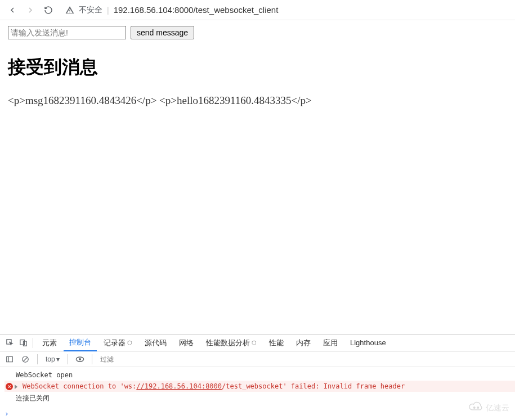 This screenshot has height=420, width=515. Describe the element at coordinates (258, 387) in the screenshot. I see `console-output: WebSocket open ✕ WebSocket connection to…` at that location.